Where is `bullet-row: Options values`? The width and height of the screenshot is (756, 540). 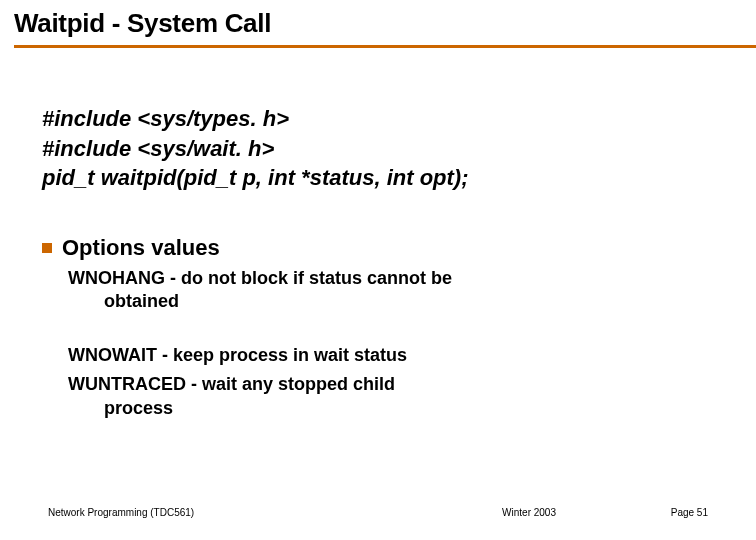 bullet-row: Options values is located at coordinates (399, 248).